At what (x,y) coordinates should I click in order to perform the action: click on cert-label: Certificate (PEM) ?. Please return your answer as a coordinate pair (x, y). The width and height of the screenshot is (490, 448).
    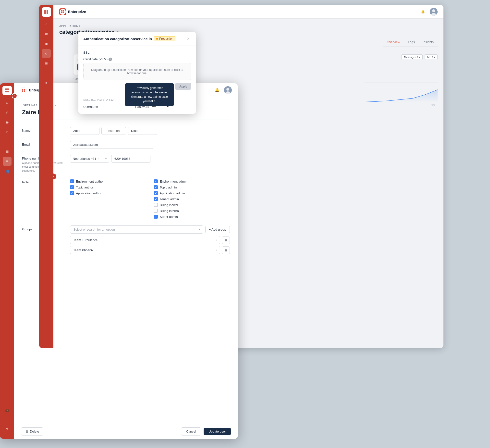
    Looking at the image, I should click on (137, 59).